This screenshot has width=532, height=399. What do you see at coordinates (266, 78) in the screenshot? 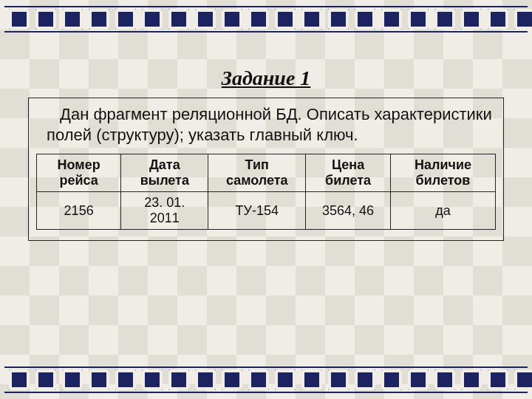
I see `task-title: Задание 1` at bounding box center [266, 78].